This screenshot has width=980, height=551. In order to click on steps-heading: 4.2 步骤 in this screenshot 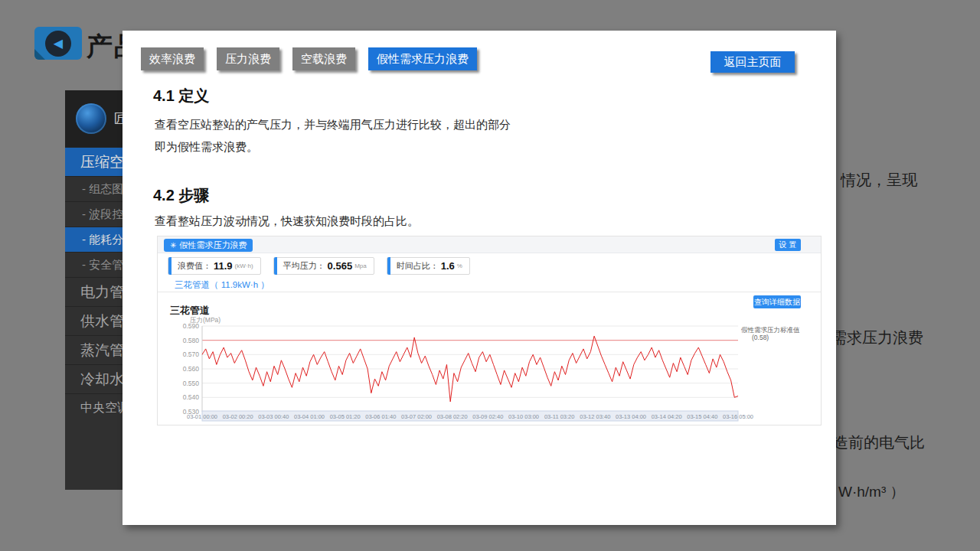, I will do `click(181, 196)`.